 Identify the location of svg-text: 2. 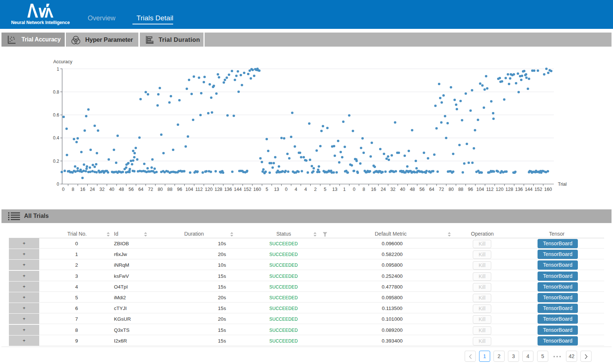
(315, 189).